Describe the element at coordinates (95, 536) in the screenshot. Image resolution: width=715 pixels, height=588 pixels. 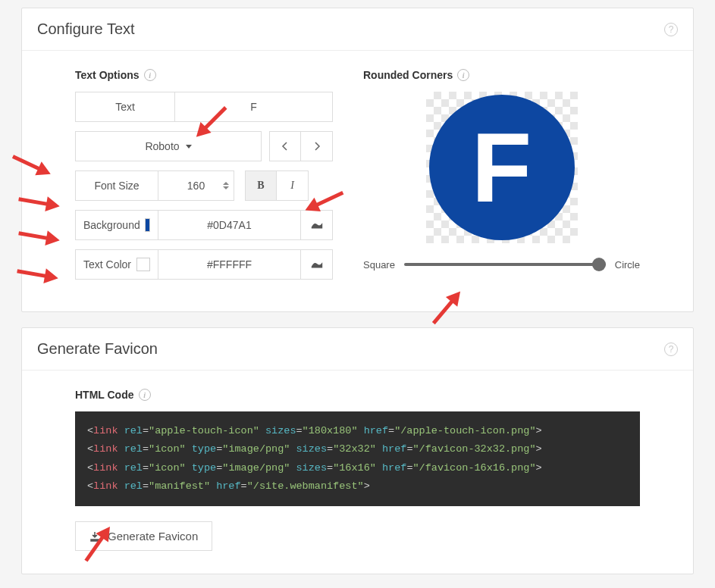
I see `download-icon` at that location.